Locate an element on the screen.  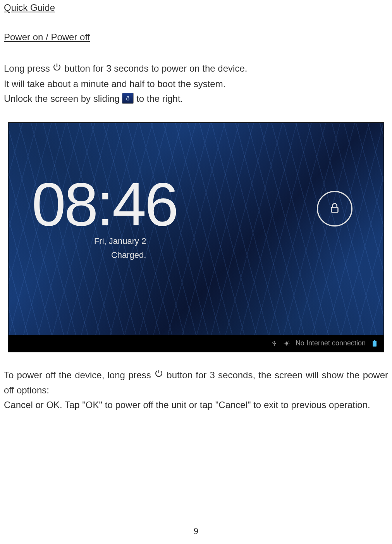
text-fragment: to the right. is located at coordinates (160, 98).